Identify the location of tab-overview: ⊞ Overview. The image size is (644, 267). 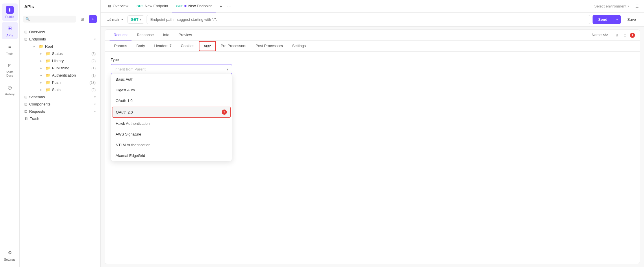
(118, 6).